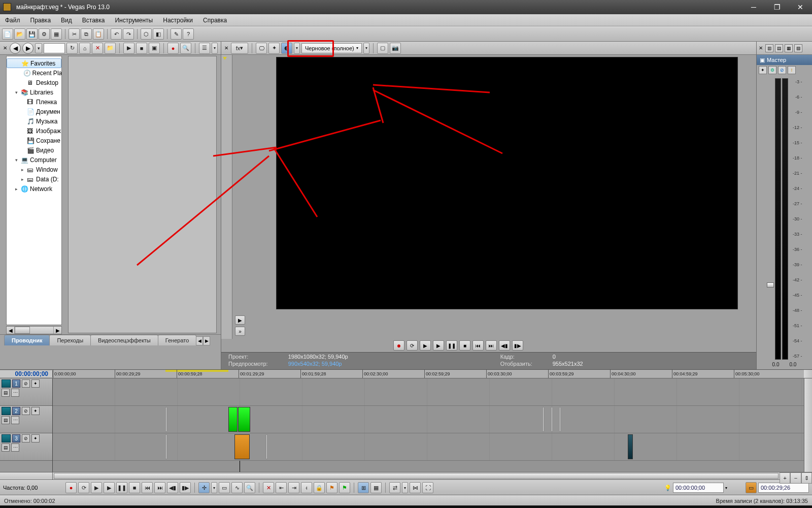 Image resolution: width=812 pixels, height=508 pixels. I want to click on tree-item: 🎞Пленка, so click(34, 102).